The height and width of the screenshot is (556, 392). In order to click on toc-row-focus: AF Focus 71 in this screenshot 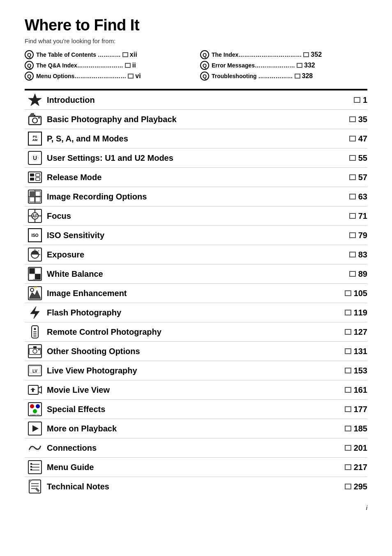, I will do `click(196, 215)`.